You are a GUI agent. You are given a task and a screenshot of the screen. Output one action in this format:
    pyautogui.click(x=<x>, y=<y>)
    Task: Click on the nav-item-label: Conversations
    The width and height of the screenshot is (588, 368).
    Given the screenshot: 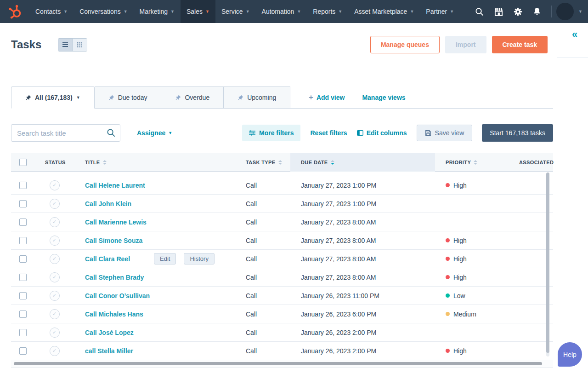 What is the action you would take?
    pyautogui.click(x=100, y=12)
    